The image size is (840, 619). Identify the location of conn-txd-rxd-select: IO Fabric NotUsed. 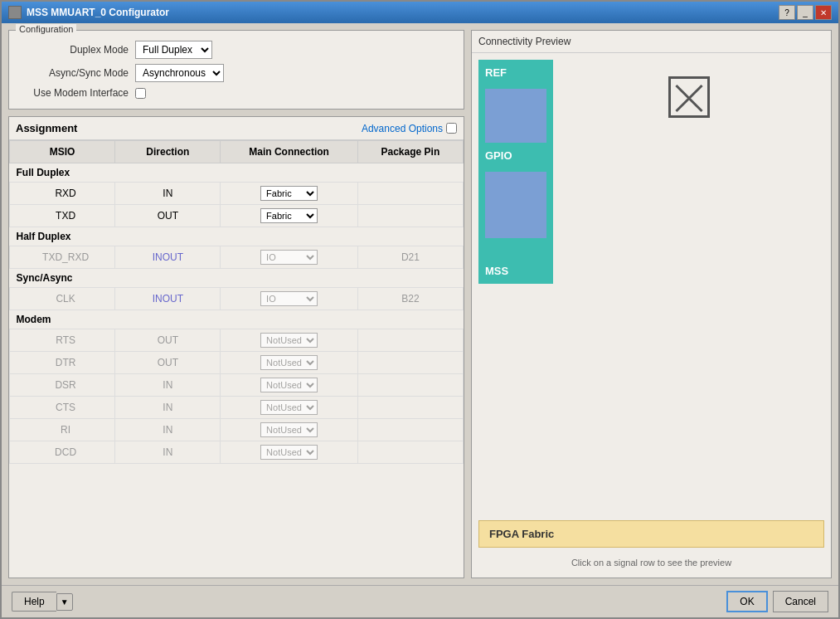
(289, 257).